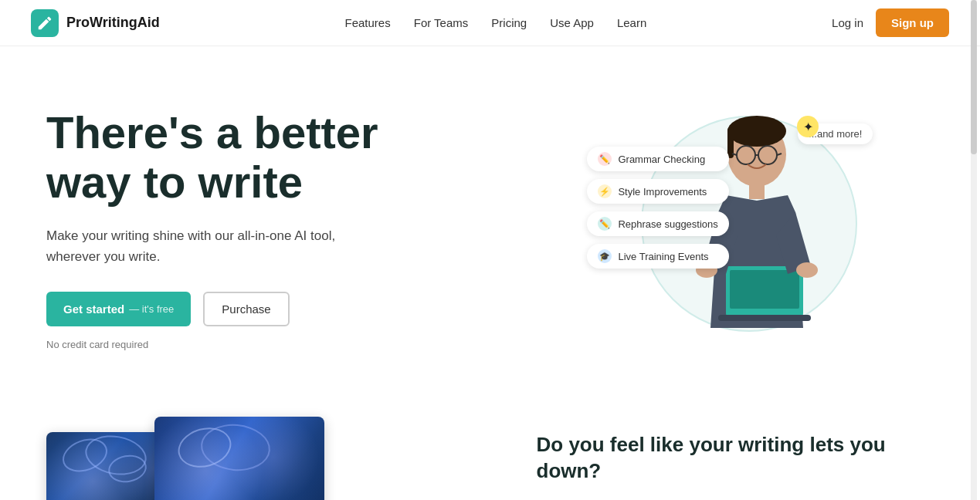  I want to click on style-icon: ⚡, so click(605, 191).